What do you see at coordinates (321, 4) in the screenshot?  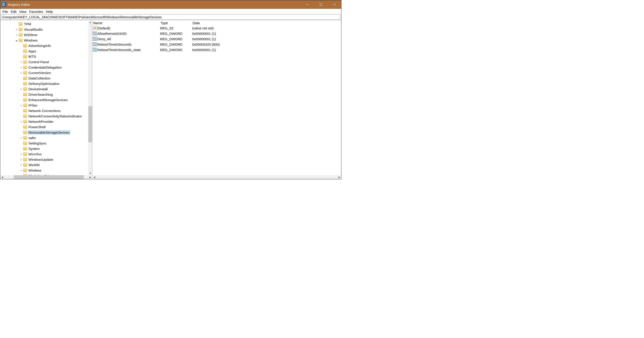 I see `maximize-button` at bounding box center [321, 4].